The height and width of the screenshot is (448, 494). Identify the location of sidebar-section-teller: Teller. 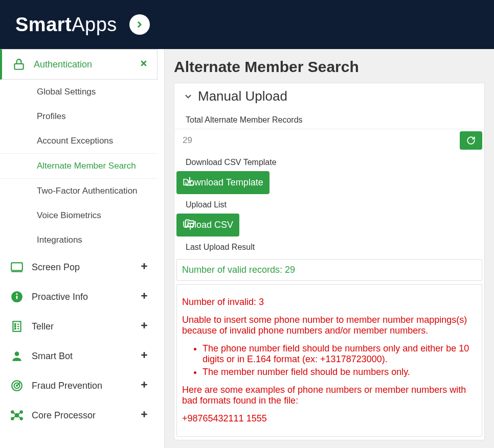
(79, 326).